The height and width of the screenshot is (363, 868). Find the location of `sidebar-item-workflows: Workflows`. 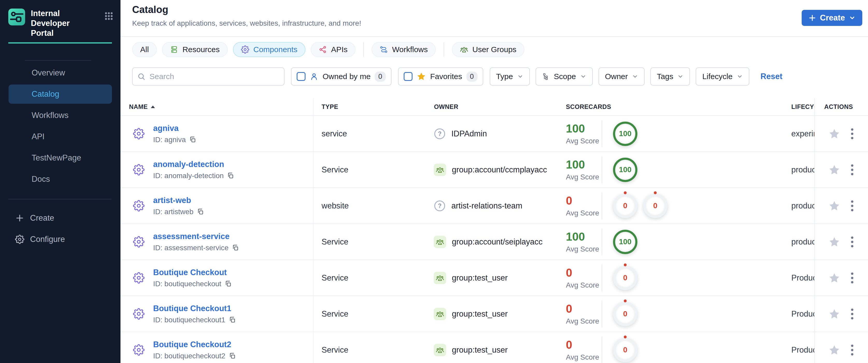

sidebar-item-workflows: Workflows is located at coordinates (60, 115).